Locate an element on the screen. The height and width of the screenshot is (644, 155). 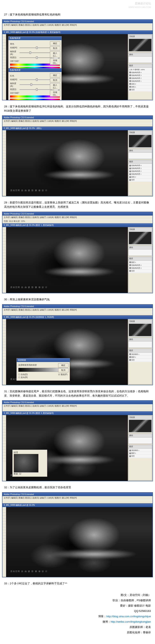
step-num: 28： is located at coordinates (7, 106).